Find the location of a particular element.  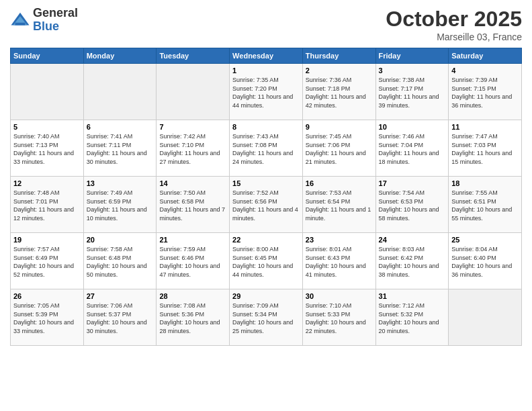

header: General Blue October 2025 Marseille 03, … is located at coordinates (266, 24).